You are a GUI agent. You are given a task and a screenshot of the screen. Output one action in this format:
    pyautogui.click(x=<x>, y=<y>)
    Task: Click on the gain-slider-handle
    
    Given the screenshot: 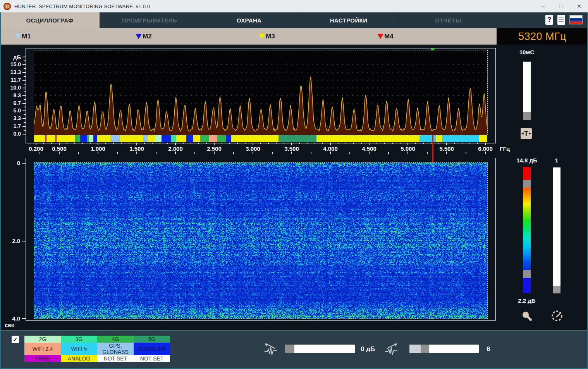 What is the action you would take?
    pyautogui.click(x=557, y=290)
    